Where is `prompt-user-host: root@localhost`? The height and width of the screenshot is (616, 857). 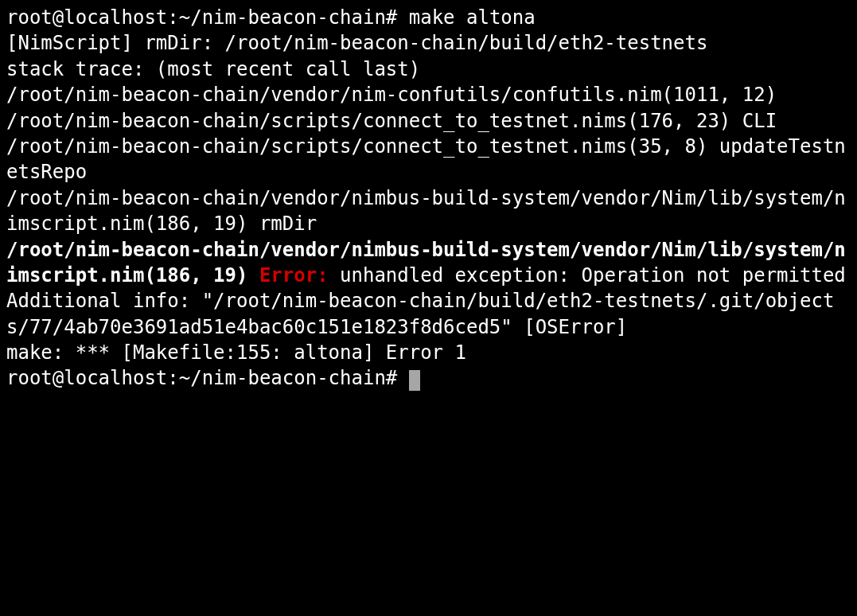
prompt-user-host: root@localhost is located at coordinates (87, 18).